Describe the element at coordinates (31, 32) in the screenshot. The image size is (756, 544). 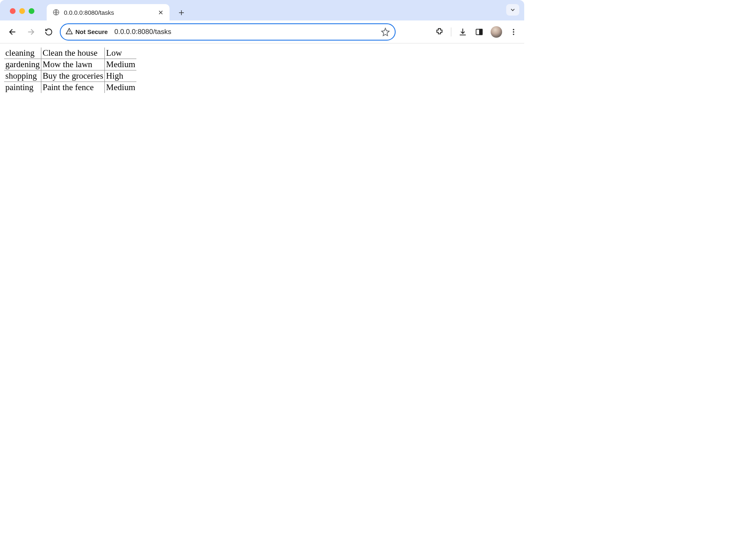
I see `forward-button` at that location.